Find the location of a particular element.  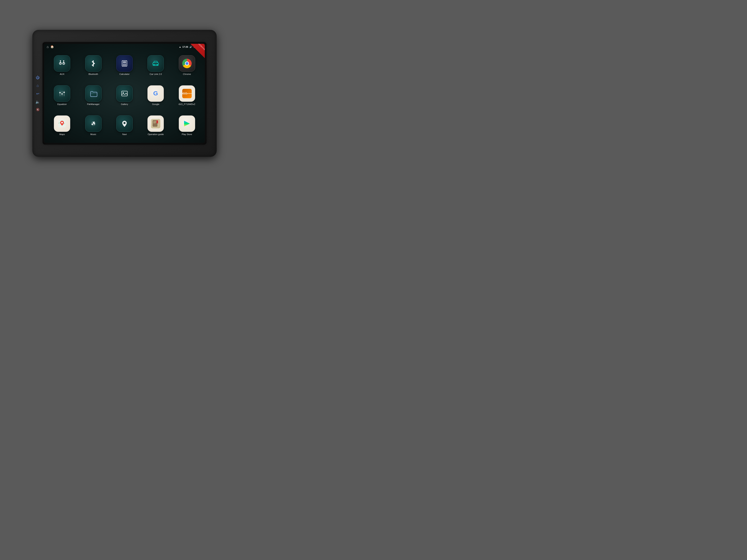

chrome-icon is located at coordinates (187, 63).